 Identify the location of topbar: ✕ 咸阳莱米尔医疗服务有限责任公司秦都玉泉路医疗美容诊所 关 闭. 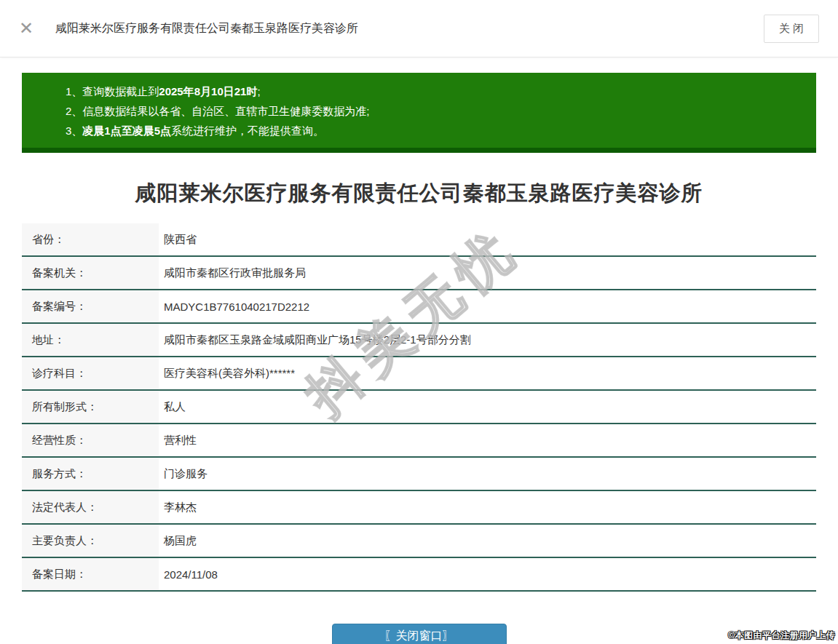
(419, 29).